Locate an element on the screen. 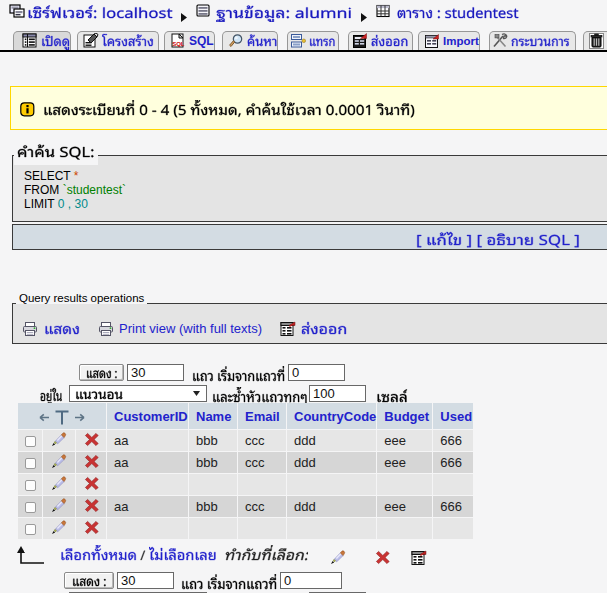 The width and height of the screenshot is (607, 593). svg-text: SQL is located at coordinates (178, 44).